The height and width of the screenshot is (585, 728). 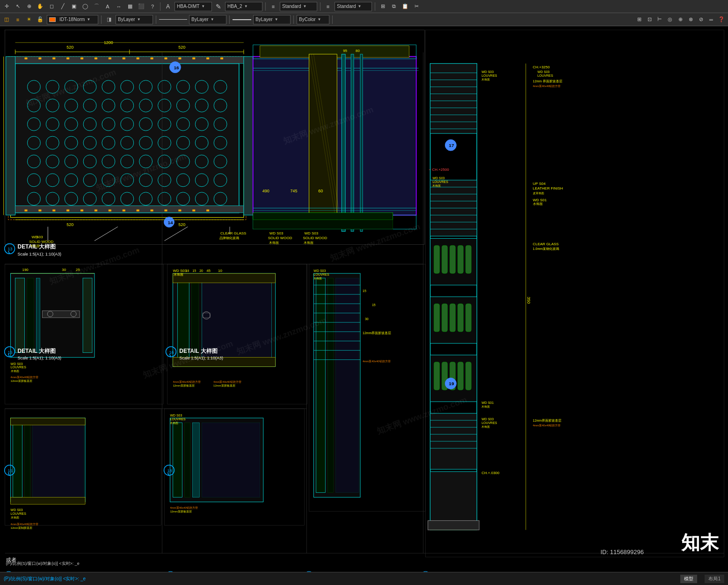 I want to click on otrack-icon: ⊗, so click(x=691, y=20).